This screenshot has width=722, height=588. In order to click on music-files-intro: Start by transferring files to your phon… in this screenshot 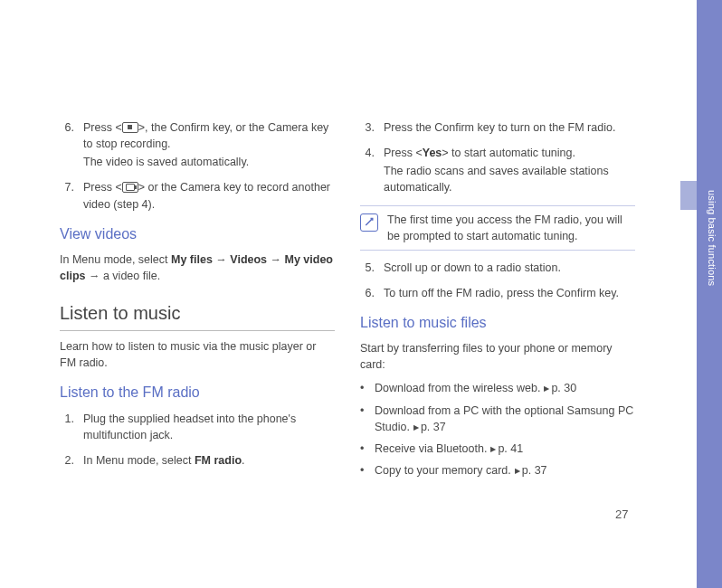, I will do `click(498, 356)`.